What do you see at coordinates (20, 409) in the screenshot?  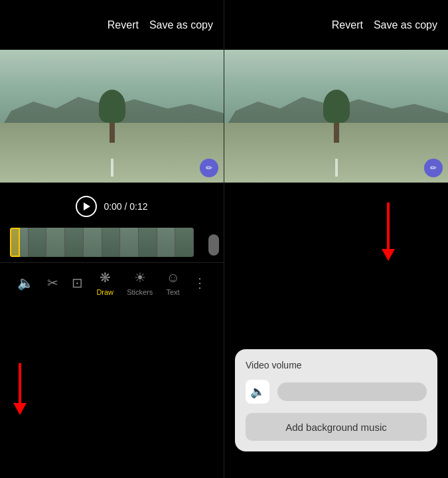 I see `arrow-head` at bounding box center [20, 409].